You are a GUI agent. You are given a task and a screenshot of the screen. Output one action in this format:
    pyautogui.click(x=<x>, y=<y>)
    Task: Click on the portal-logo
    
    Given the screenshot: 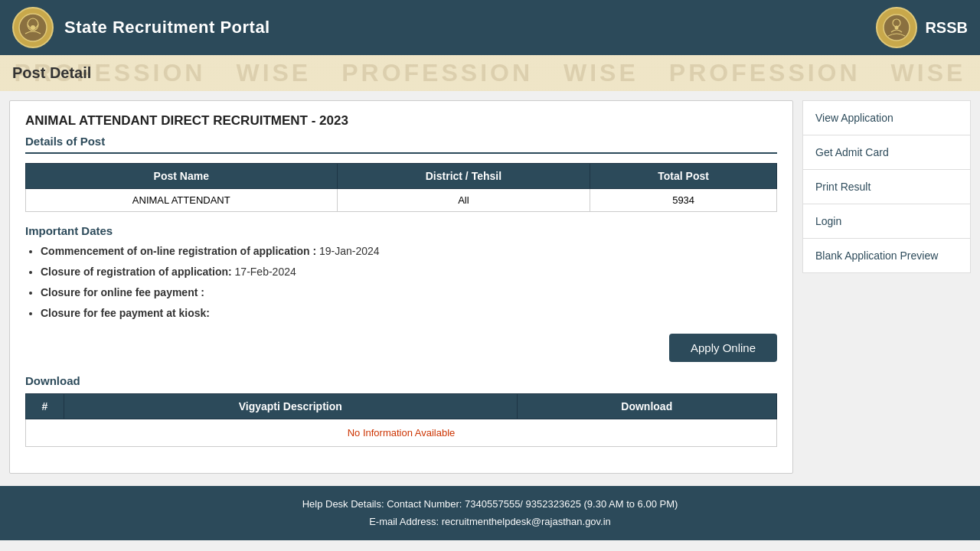 What is the action you would take?
    pyautogui.click(x=33, y=28)
    